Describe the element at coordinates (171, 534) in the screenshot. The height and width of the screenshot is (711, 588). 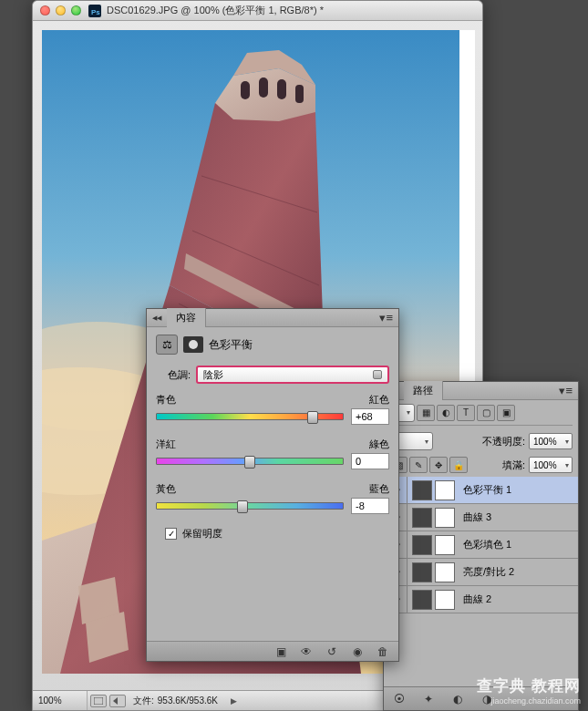
I see `preserve-luminosity-checkbox: ✓` at that location.